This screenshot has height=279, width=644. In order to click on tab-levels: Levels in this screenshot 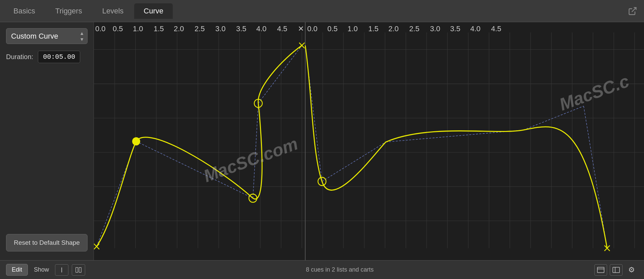, I will do `click(113, 11)`.